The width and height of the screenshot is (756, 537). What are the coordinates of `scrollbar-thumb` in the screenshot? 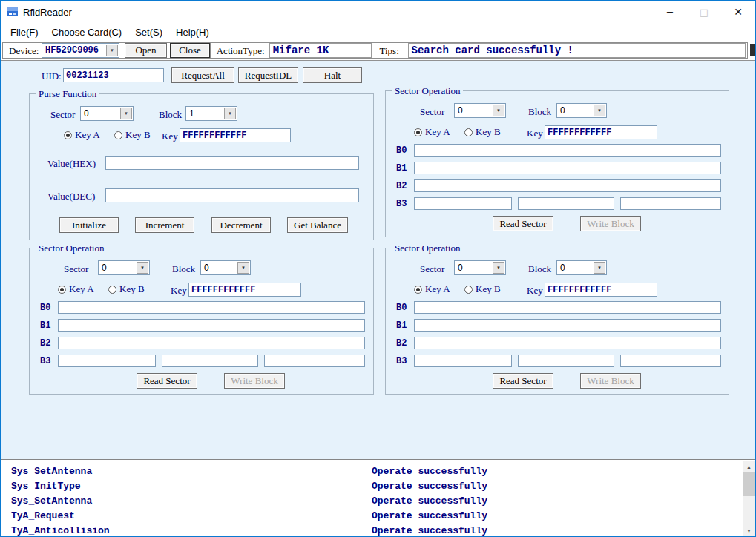 It's located at (749, 484).